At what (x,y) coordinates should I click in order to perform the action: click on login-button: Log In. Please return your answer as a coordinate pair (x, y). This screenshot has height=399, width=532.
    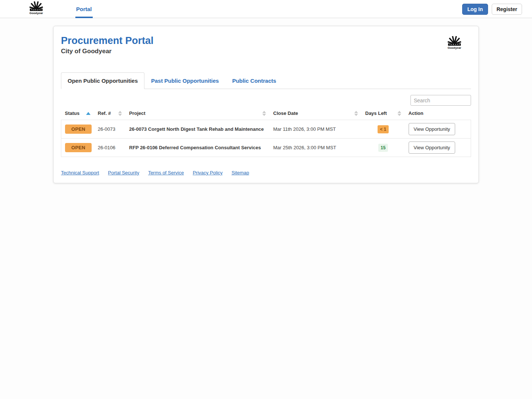
    Looking at the image, I should click on (475, 9).